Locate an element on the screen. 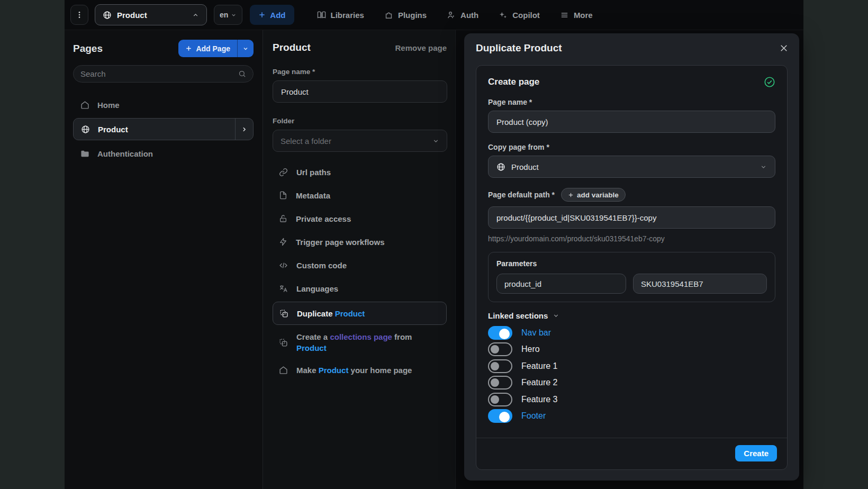 The image size is (868, 489). feature-1-toggle is located at coordinates (500, 366).